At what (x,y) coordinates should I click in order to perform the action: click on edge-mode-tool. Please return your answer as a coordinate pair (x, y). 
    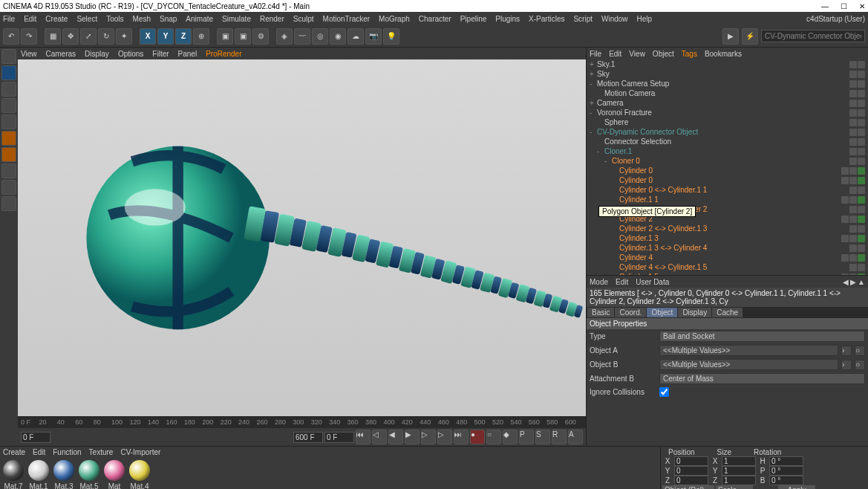
    Looking at the image, I should click on (9, 138).